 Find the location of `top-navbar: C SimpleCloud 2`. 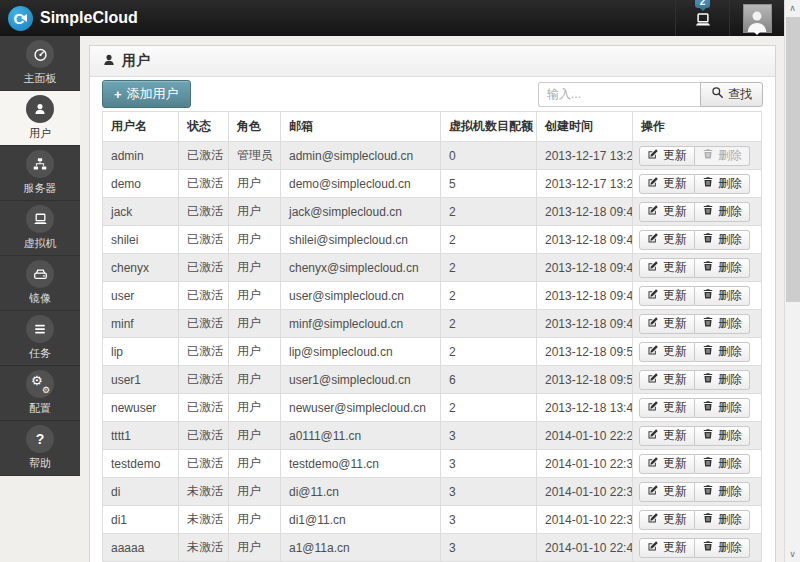

top-navbar: C SimpleCloud 2 is located at coordinates (392, 18).